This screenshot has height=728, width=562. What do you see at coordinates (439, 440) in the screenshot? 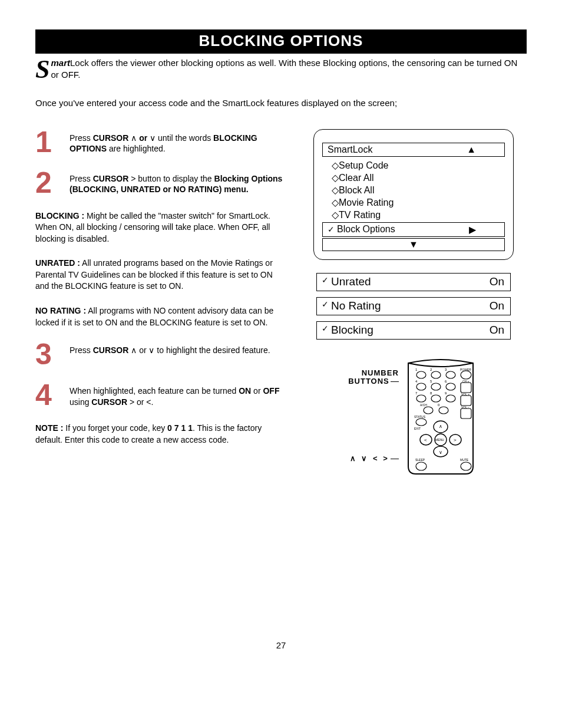
I see `svg-text: MENU` at bounding box center [439, 440].